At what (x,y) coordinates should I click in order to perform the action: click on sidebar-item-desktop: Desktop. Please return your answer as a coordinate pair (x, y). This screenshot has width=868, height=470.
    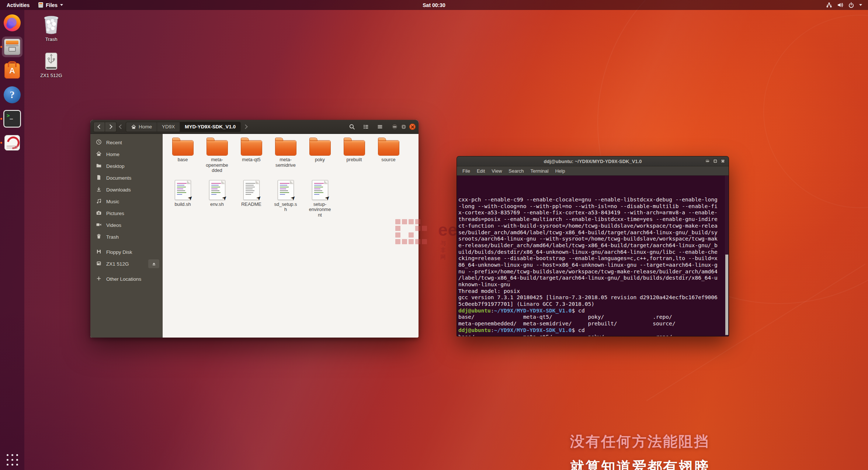
    Looking at the image, I should click on (126, 166).